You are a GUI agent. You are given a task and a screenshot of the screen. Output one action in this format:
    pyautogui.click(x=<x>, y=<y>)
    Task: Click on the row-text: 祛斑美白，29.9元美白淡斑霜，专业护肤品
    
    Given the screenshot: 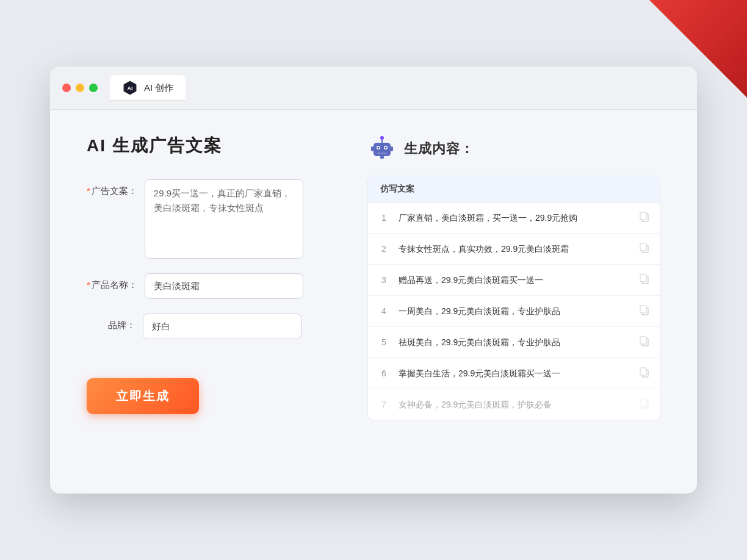 What is the action you would take?
    pyautogui.click(x=514, y=343)
    